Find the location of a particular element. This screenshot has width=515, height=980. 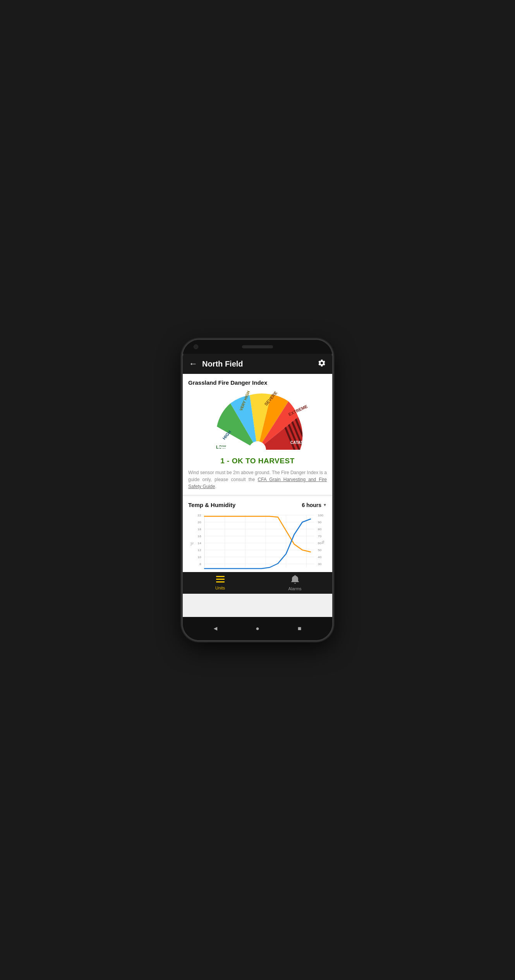

nav-item-alarms: Alarms is located at coordinates (295, 583).